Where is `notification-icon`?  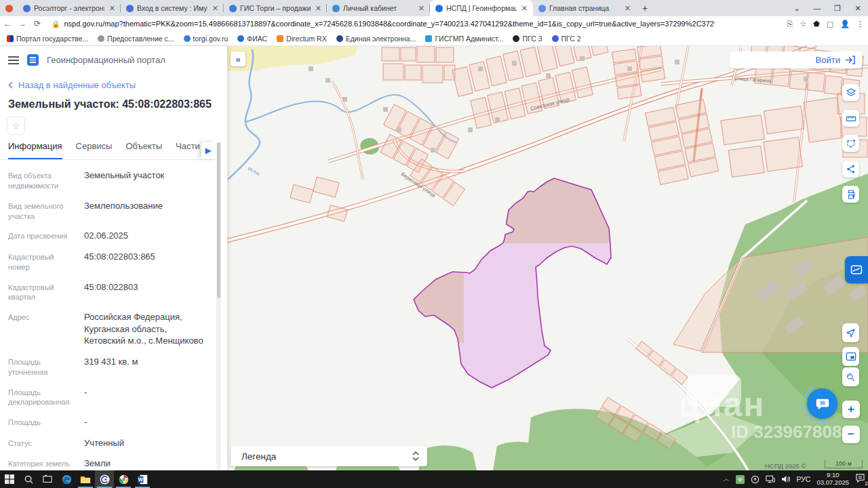
notification-icon is located at coordinates (860, 479).